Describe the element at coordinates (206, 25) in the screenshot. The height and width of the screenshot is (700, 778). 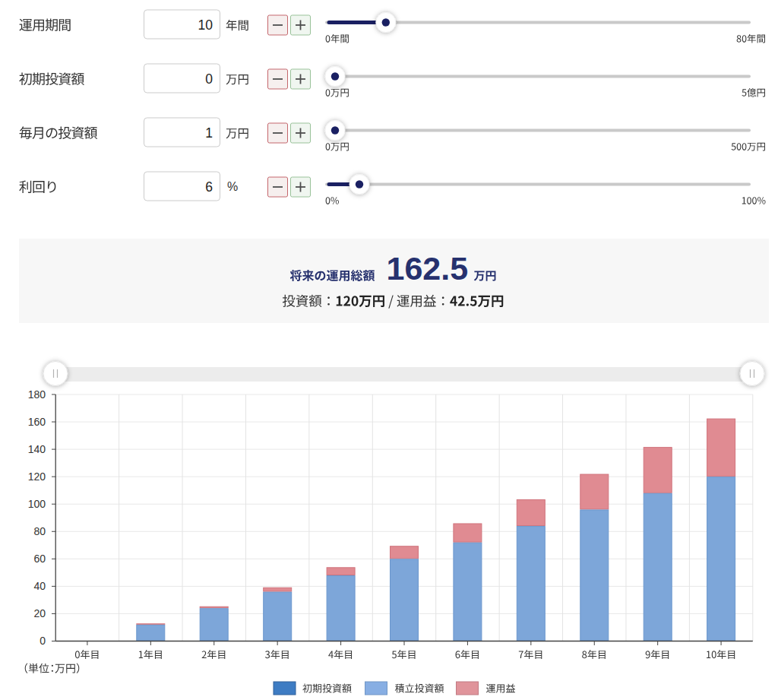
I see `svg-text: 10` at that location.